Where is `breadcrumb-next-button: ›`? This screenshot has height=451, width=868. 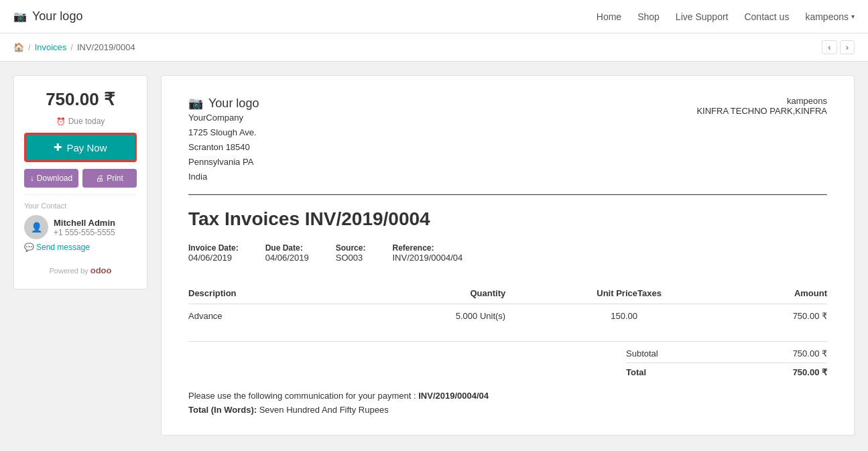
breadcrumb-next-button: › is located at coordinates (847, 47).